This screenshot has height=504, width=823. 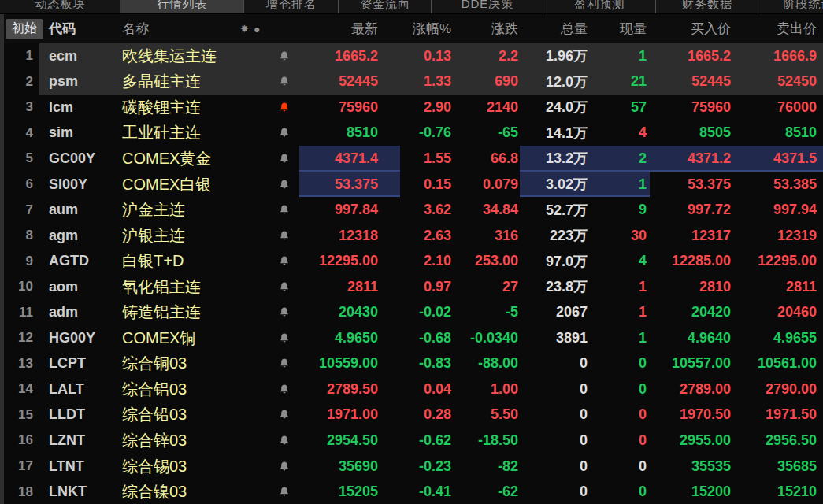 I want to click on top-tab: 动态板块, so click(x=60, y=7).